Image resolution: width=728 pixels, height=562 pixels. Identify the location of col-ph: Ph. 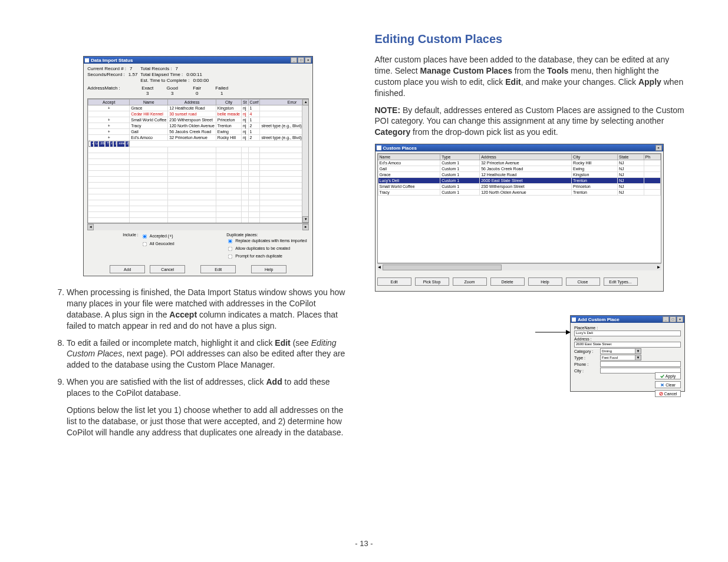
(652, 157).